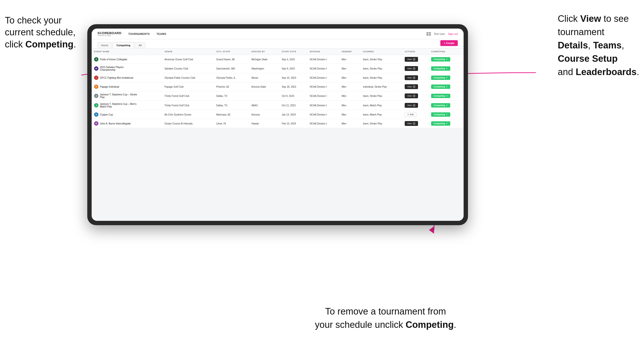 Image resolution: width=644 pixels, height=346 pixels. I want to click on grid-icon, so click(428, 34).